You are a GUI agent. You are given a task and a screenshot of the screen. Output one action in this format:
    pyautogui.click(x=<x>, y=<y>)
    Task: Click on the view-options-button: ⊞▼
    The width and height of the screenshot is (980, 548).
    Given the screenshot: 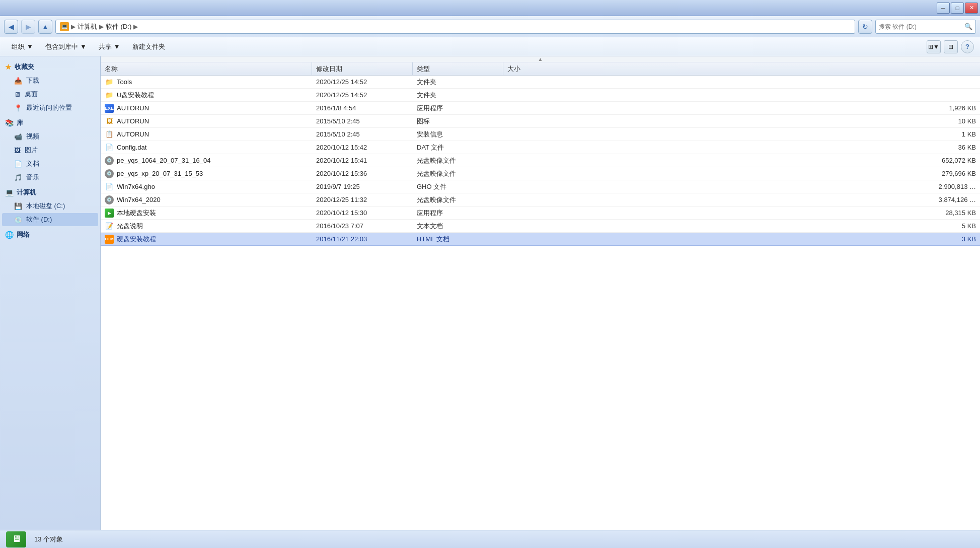 What is the action you would take?
    pyautogui.click(x=934, y=47)
    